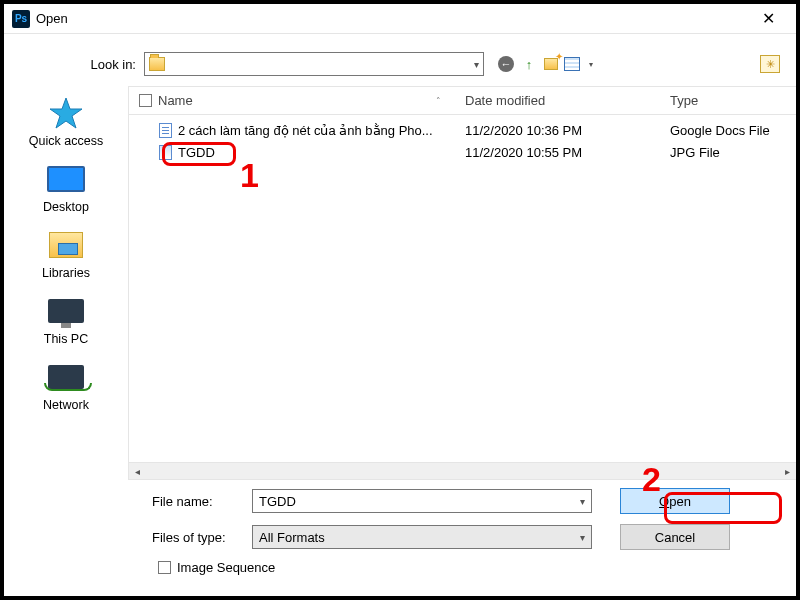  What do you see at coordinates (788, 472) in the screenshot?
I see `scroll-right-icon: ▸` at bounding box center [788, 472].